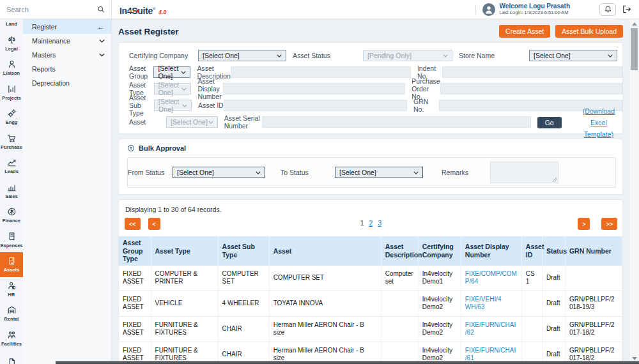 Image resolution: width=639 pixels, height=364 pixels. I want to click on back-arrow-icon: ←, so click(101, 27).